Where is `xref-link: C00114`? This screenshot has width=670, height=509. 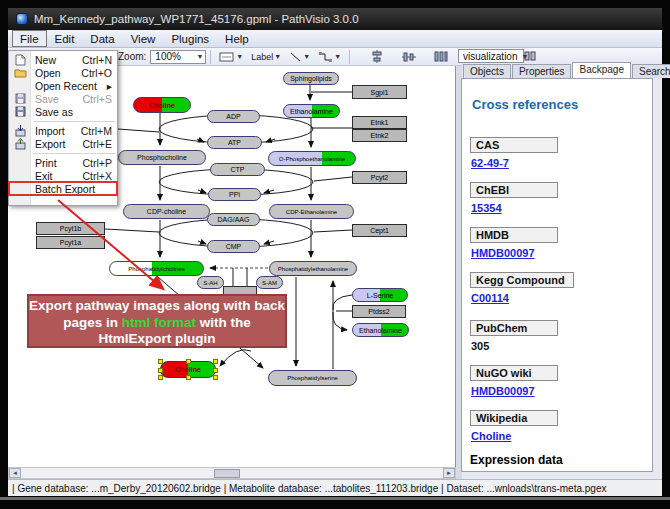
xref-link: C00114 is located at coordinates (490, 298).